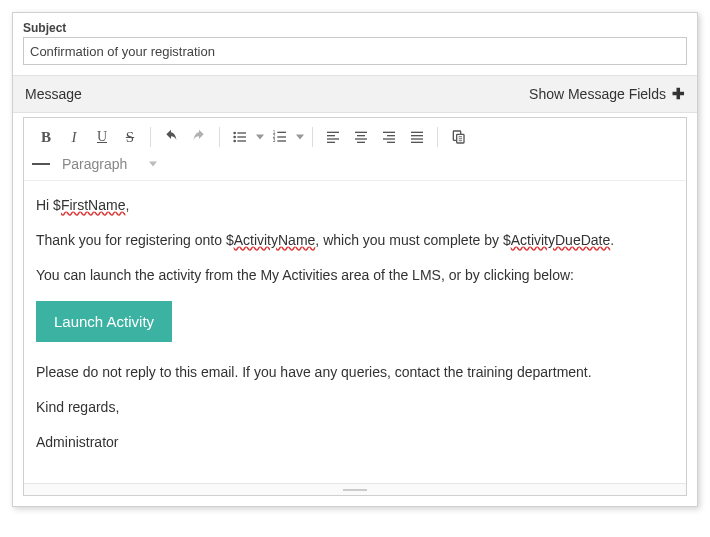  Describe the element at coordinates (389, 137) in the screenshot. I see `align-right-icon` at that location.